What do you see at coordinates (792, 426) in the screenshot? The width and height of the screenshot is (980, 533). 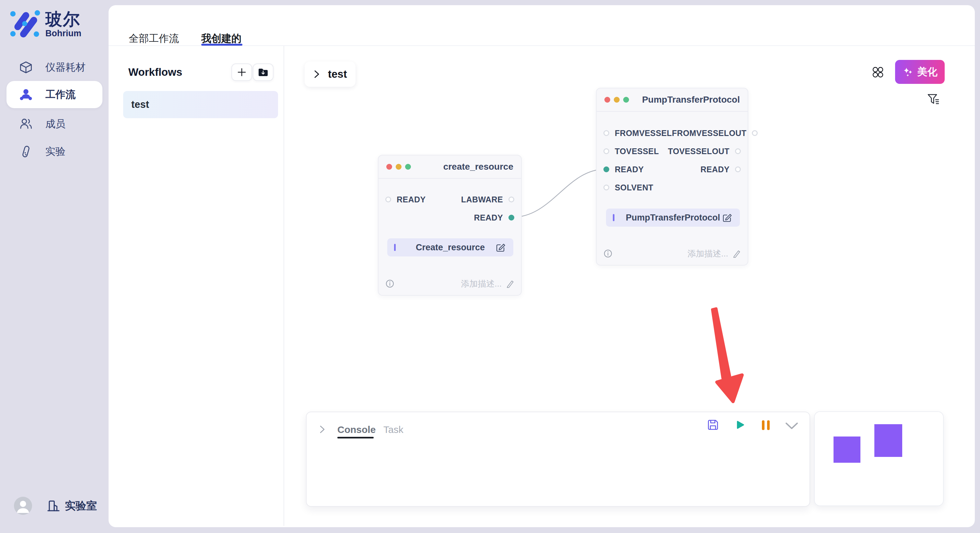 I see `collapse-panel-icon` at bounding box center [792, 426].